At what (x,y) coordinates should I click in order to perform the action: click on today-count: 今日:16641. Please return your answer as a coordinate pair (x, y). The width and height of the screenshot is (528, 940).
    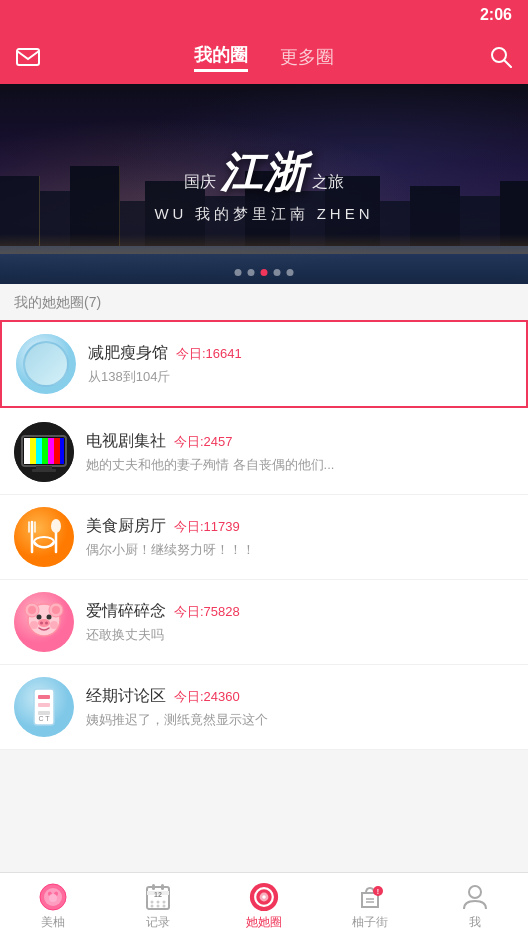
    Looking at the image, I should click on (209, 354).